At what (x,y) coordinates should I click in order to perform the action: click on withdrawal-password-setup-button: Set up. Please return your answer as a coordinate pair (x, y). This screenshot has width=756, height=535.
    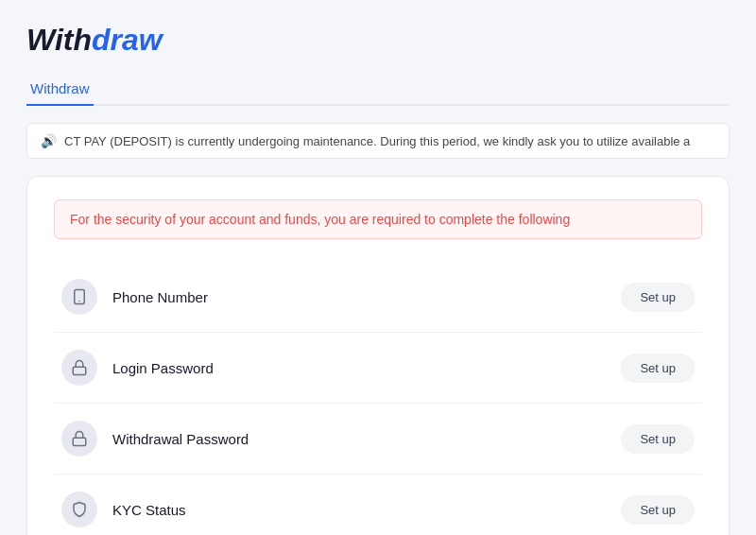
    Looking at the image, I should click on (658, 439).